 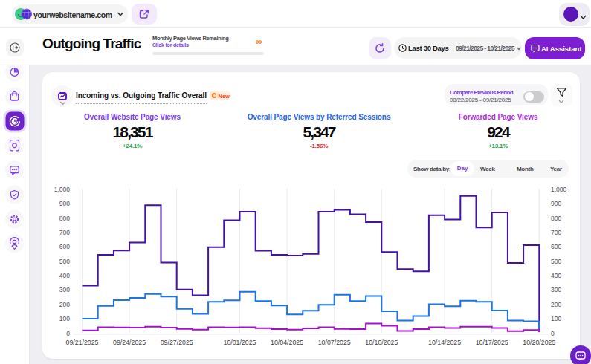 I want to click on svg-text: 10/04/2025, so click(x=287, y=342).